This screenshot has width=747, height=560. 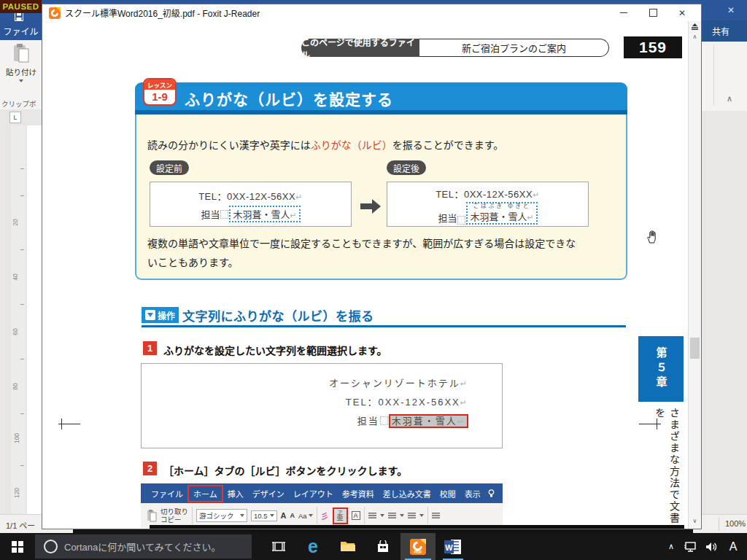 What do you see at coordinates (502, 213) in the screenshot?
I see `selected-name-ruby: こばぶき ゆきと木羽葺・雪人↵` at bounding box center [502, 213].